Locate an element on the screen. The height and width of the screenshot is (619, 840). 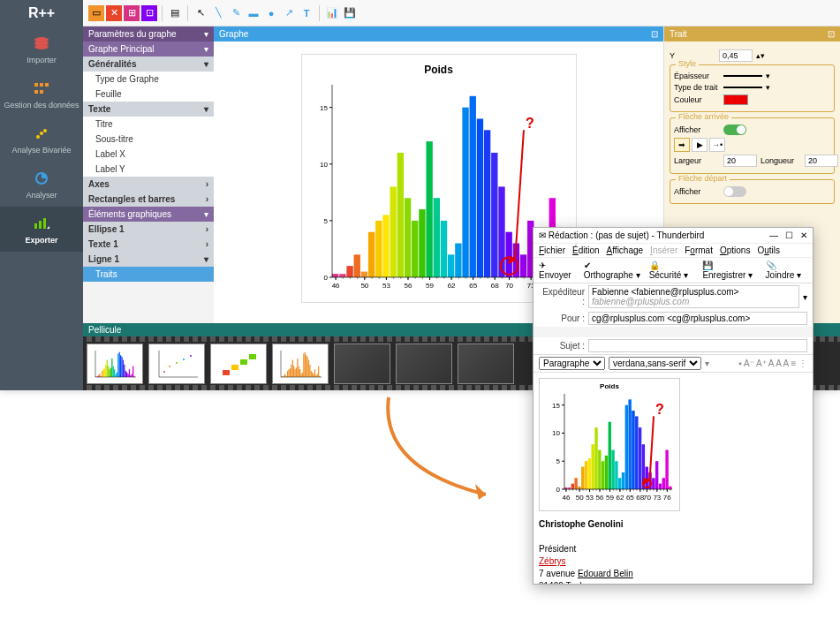
menu-affichage: Affichage is located at coordinates (625, 251).